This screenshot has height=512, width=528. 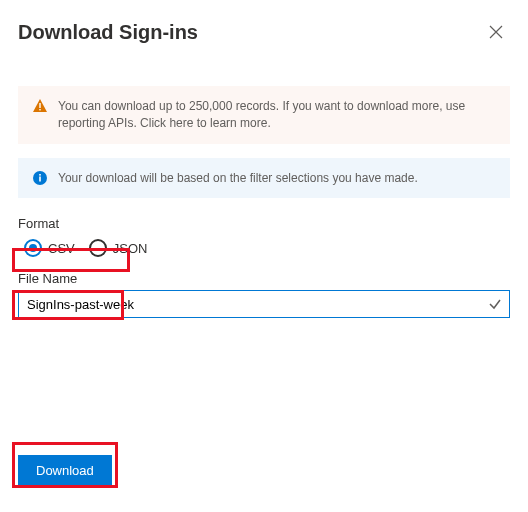 I want to click on format-options: CSV JSON, so click(x=264, y=248).